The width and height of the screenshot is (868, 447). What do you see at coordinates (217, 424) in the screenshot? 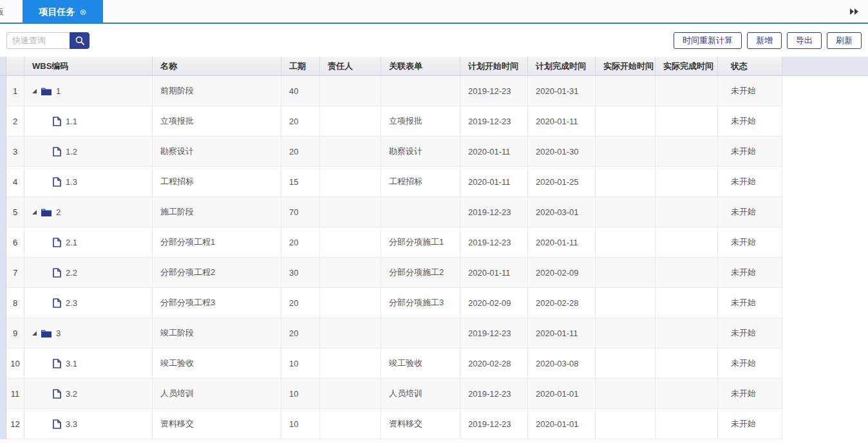
I see `task-name: 资料移交` at bounding box center [217, 424].